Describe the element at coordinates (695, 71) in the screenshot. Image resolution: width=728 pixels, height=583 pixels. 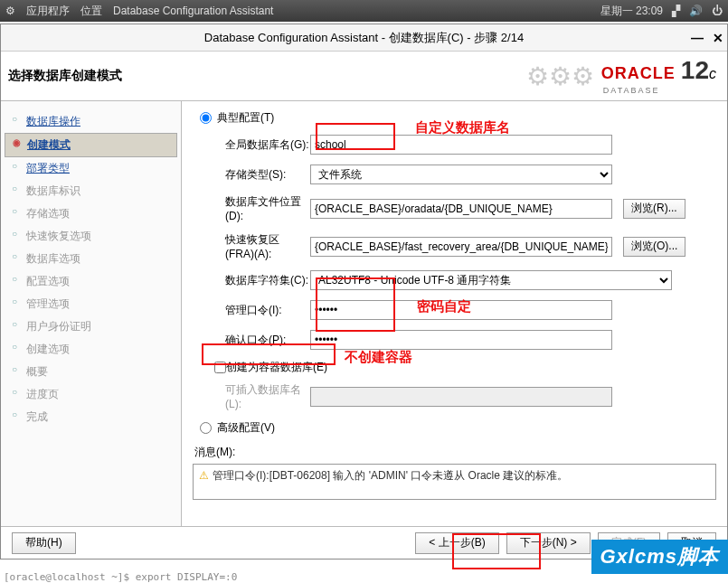
I see `version-number: 12` at that location.